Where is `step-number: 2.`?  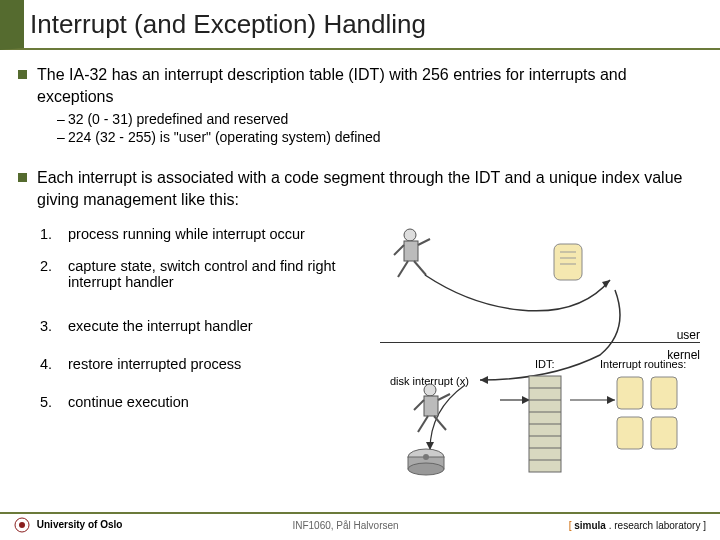 step-number: 2. is located at coordinates (54, 274).